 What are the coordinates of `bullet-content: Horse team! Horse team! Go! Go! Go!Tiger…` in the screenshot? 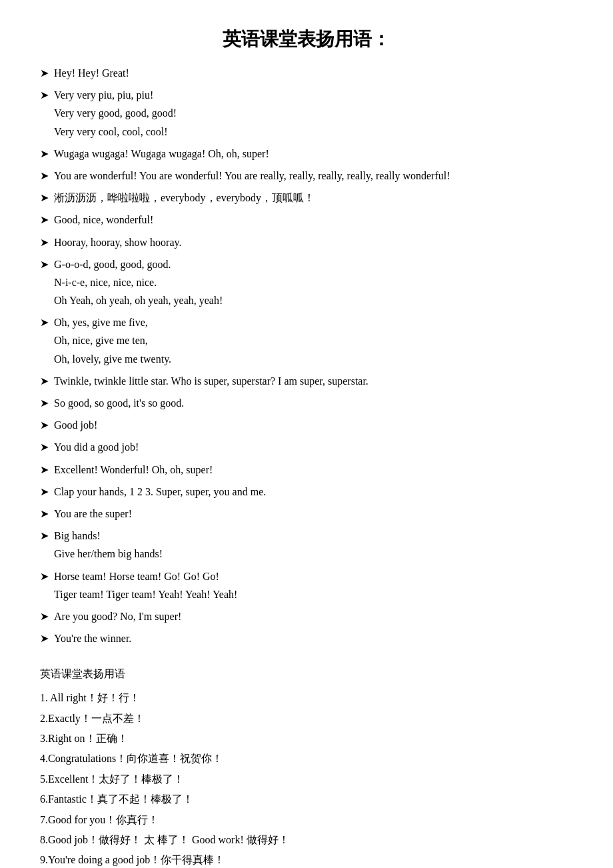 It's located at (313, 585).